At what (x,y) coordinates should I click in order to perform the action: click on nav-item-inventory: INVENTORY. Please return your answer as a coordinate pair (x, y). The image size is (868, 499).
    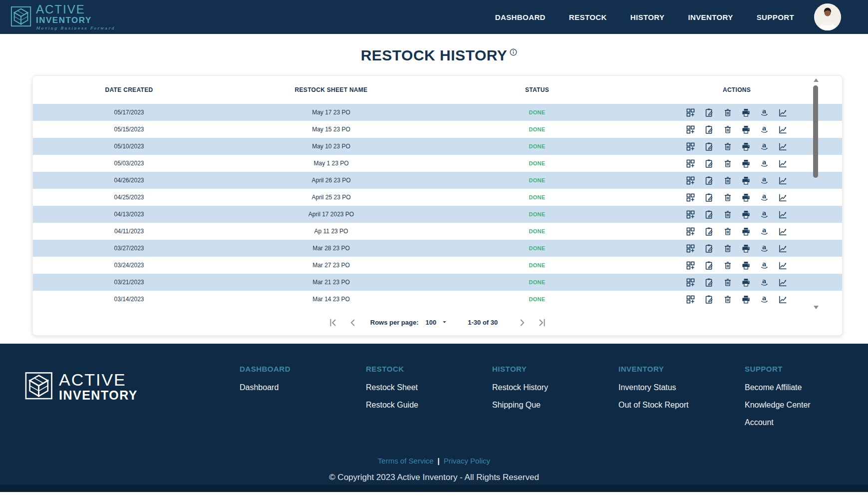
    Looking at the image, I should click on (710, 17).